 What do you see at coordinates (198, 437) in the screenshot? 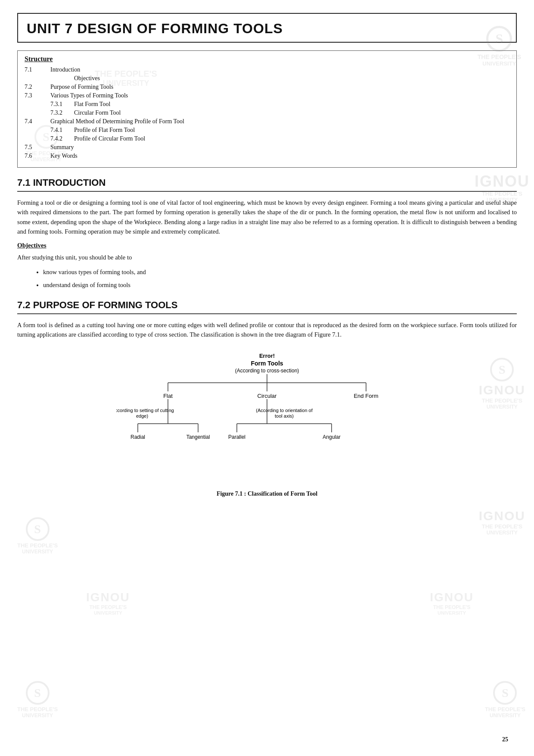
I see `diagram-tangential-label: Tangential` at bounding box center [198, 437].